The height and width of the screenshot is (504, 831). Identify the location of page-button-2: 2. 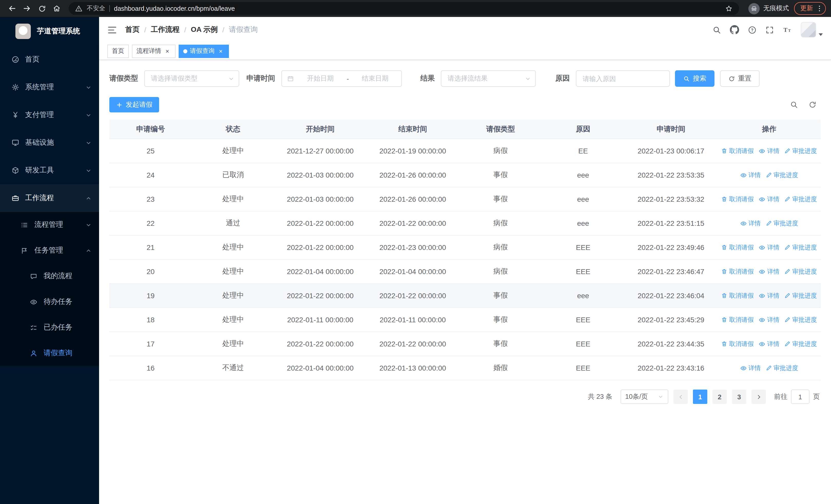
(720, 397).